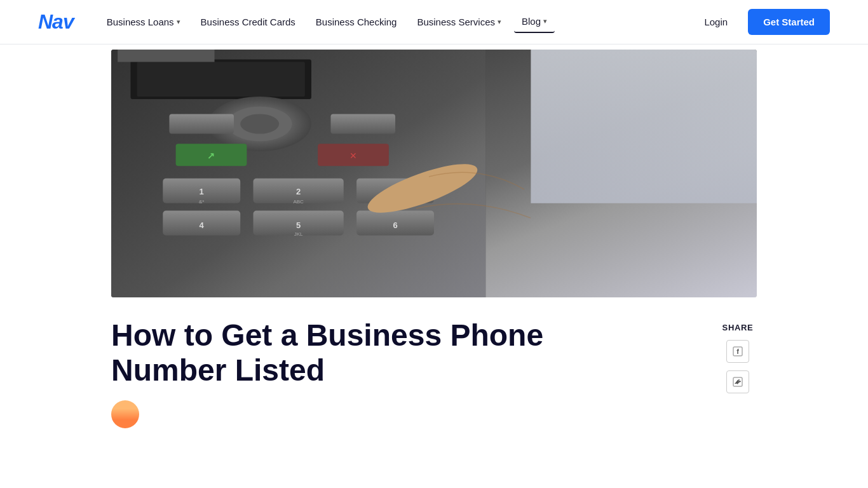  Describe the element at coordinates (434, 22) in the screenshot. I see `site-header: Nav Business Loans ▾ Business Credit Car…` at that location.